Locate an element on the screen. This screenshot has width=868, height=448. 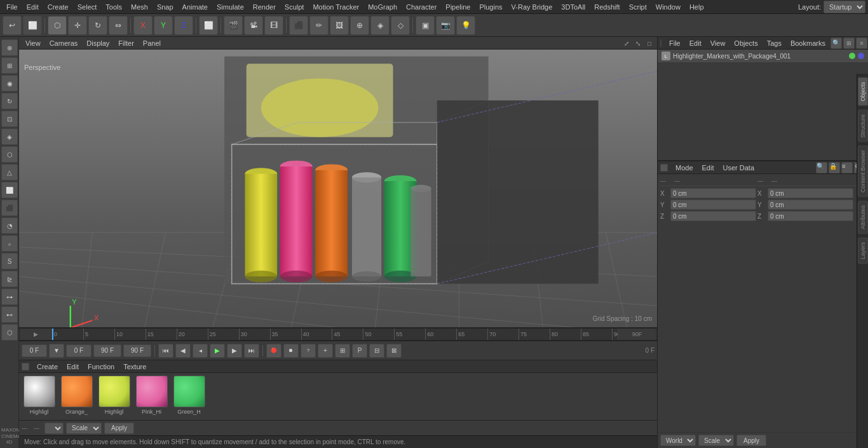
object-mode-button: ⬜ is located at coordinates (208, 25).